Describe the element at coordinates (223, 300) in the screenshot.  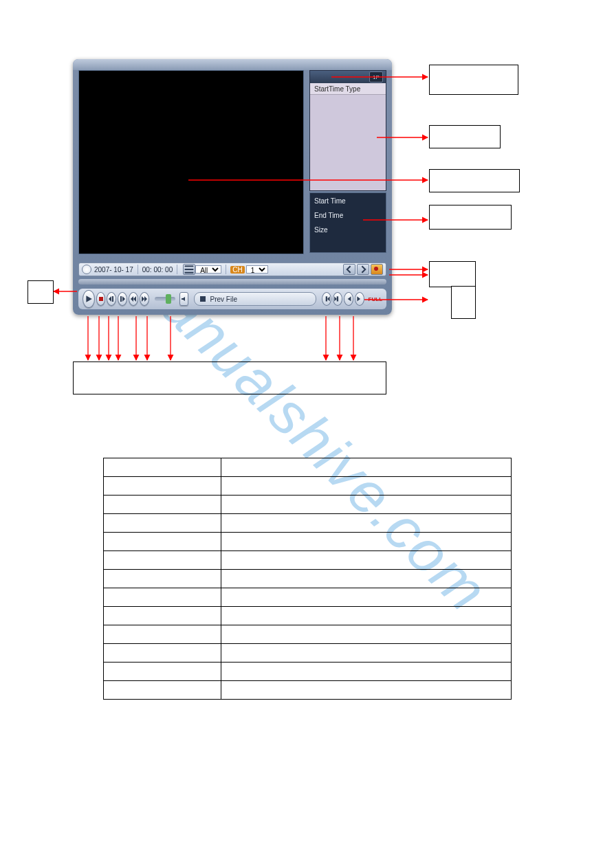
I see `status-text: Prev File` at that location.